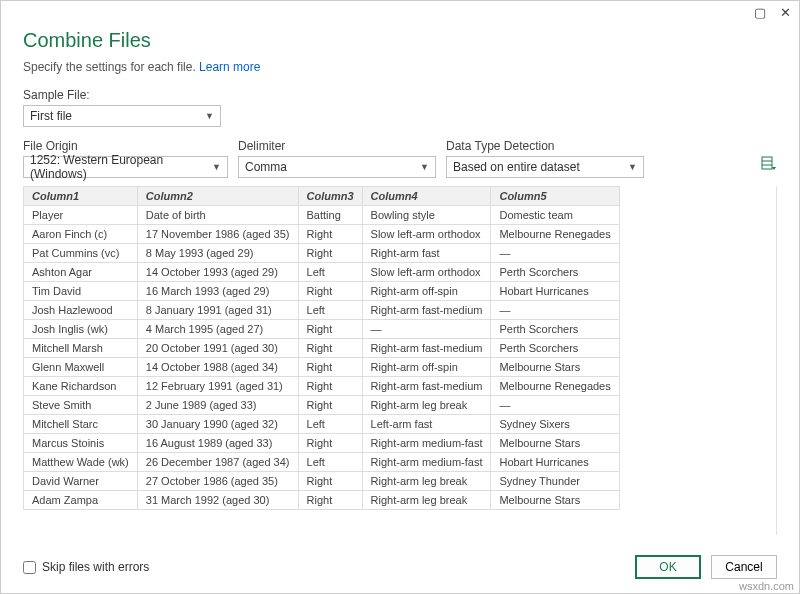 The width and height of the screenshot is (800, 594). Describe the element at coordinates (766, 586) in the screenshot. I see `watermark: wsxdn.com` at that location.